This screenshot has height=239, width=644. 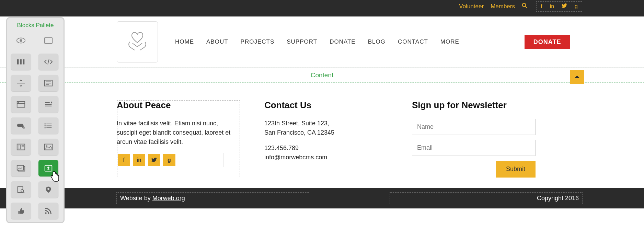 I want to click on nav-projects: PROJECTS, so click(x=257, y=42).